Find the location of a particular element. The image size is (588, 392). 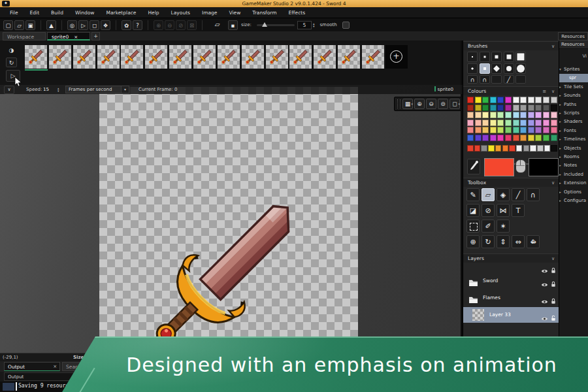

resource-configura: ▸Configura is located at coordinates (574, 201).